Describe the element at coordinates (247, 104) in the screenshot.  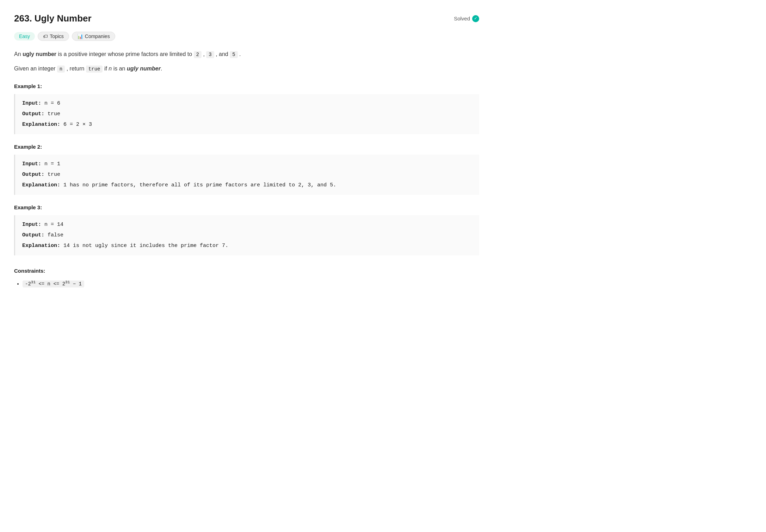
I see `example-1-input: Input: n = 6` at that location.